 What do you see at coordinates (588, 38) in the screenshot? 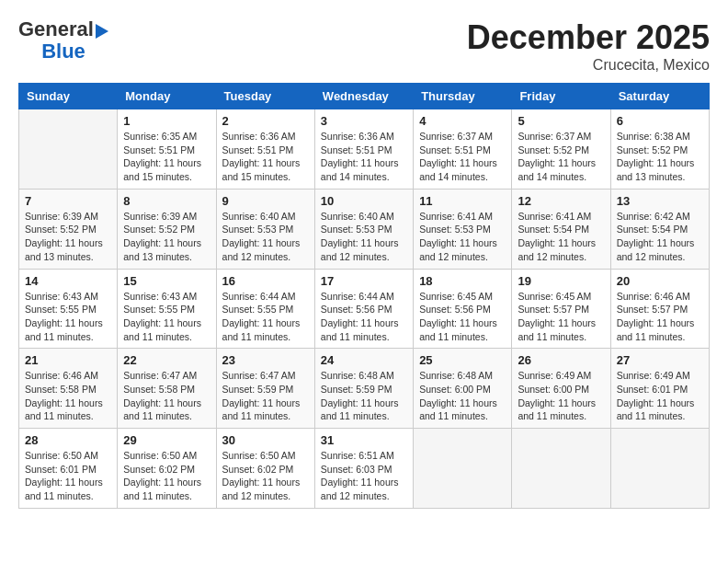
I see `month-title: December 2025` at bounding box center [588, 38].